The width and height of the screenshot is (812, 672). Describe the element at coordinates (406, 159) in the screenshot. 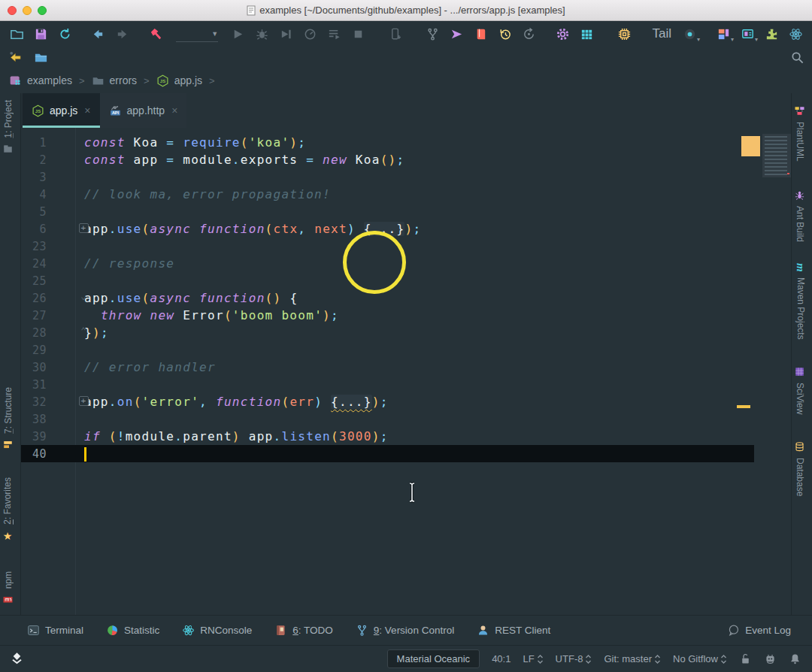

I see `code-line: 2const app = module.exports = new Koa();` at that location.